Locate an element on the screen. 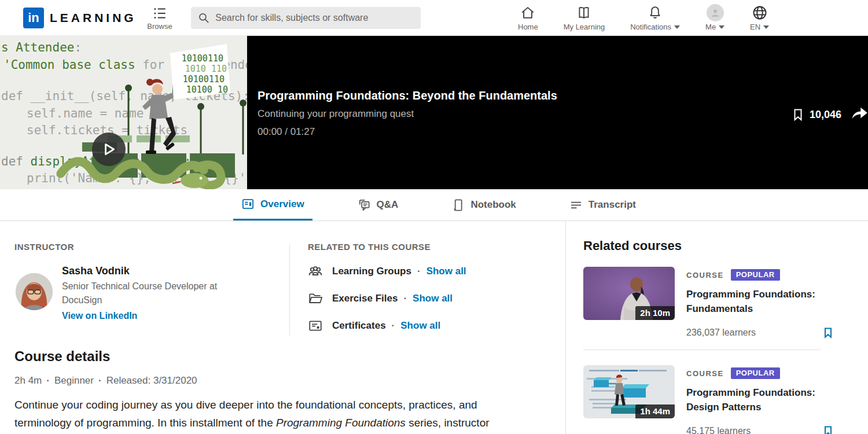  tab-label: Overview is located at coordinates (282, 204).